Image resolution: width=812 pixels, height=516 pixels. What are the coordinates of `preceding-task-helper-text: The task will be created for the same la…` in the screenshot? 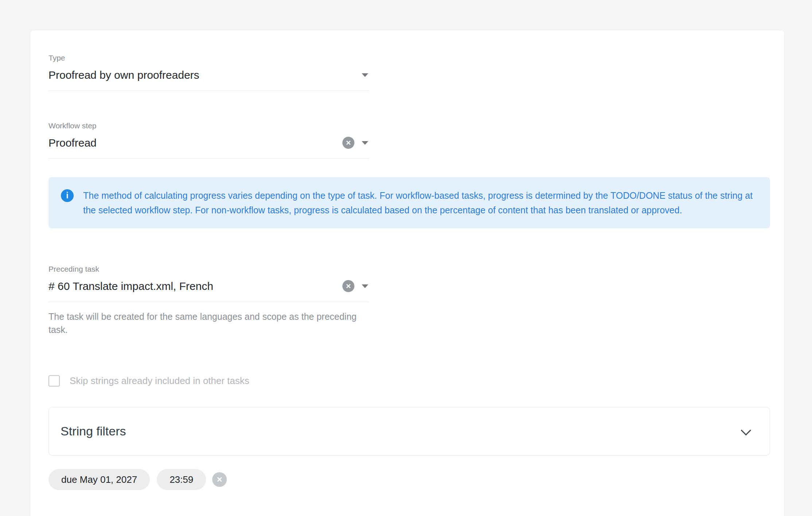 It's located at (210, 323).